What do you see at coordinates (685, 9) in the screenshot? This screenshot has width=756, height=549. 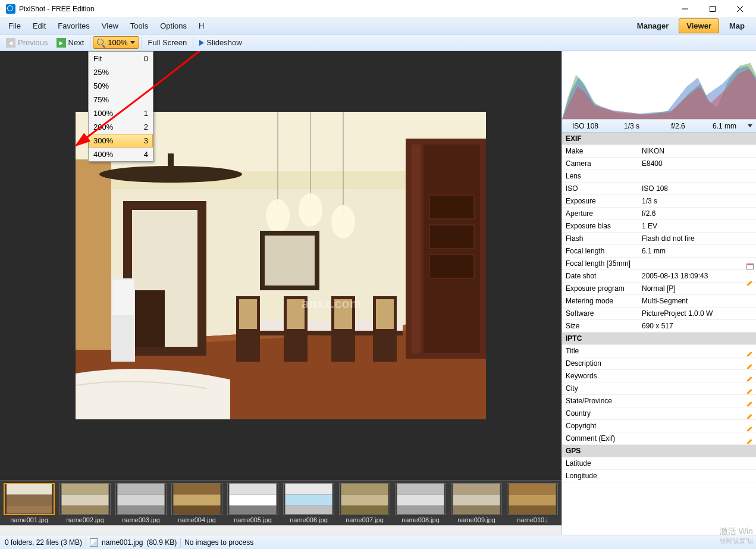 I see `minimize-button` at bounding box center [685, 9].